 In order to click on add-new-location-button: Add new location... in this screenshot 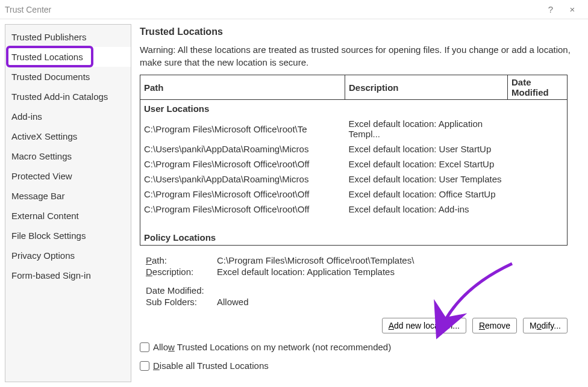, I will do `click(424, 326)`.